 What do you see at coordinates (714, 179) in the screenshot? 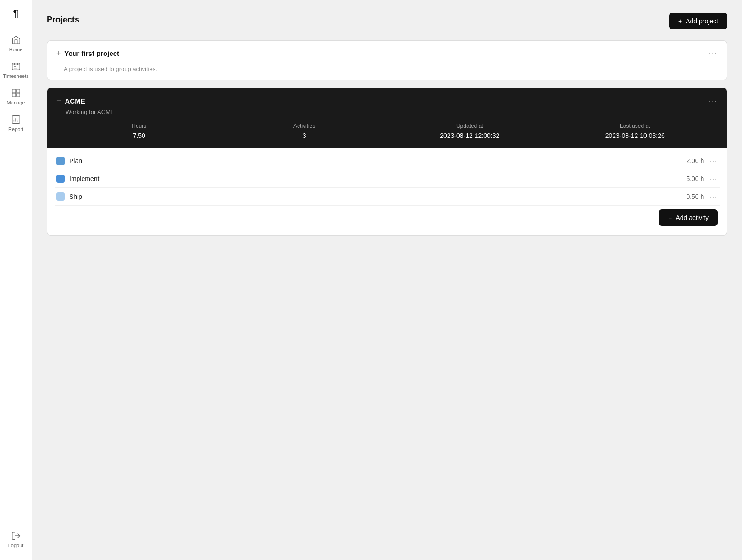
I see `activity-menu-implement: ···` at bounding box center [714, 179].